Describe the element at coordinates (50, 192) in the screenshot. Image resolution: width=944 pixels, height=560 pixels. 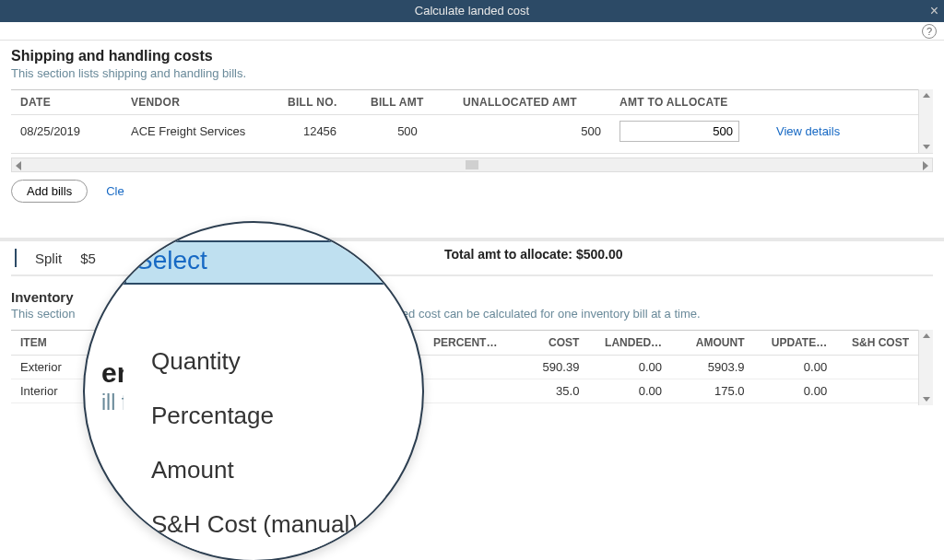
I see `add-bills-button: Add bills` at that location.